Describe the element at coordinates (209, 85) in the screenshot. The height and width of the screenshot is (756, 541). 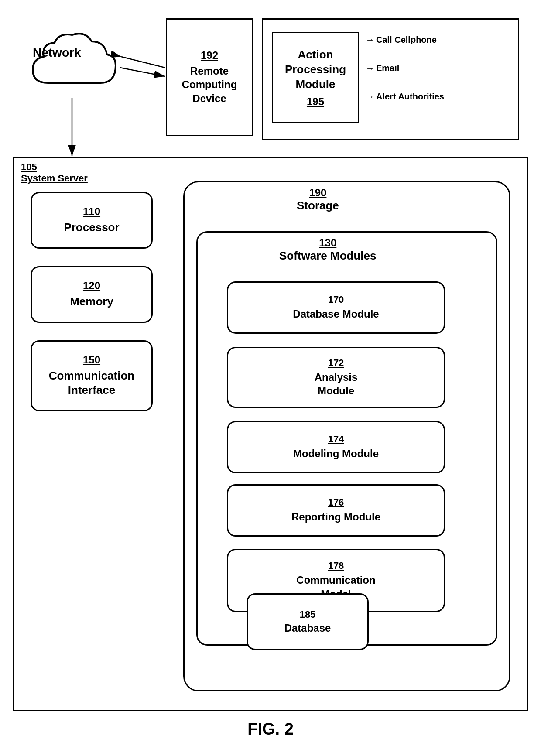
I see `remote-device-label: RemoteComputingDevice` at that location.